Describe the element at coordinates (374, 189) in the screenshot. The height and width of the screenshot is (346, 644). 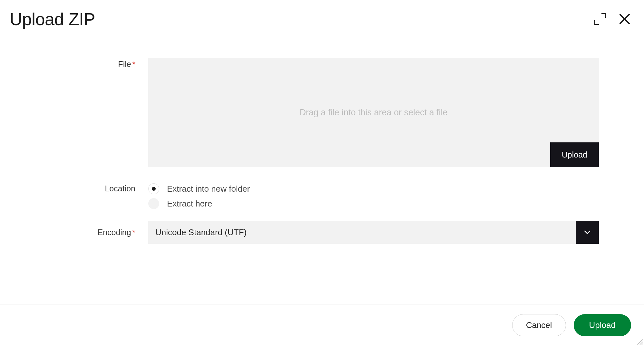
I see `radio-extract-new-folder: Extract into new folder` at that location.